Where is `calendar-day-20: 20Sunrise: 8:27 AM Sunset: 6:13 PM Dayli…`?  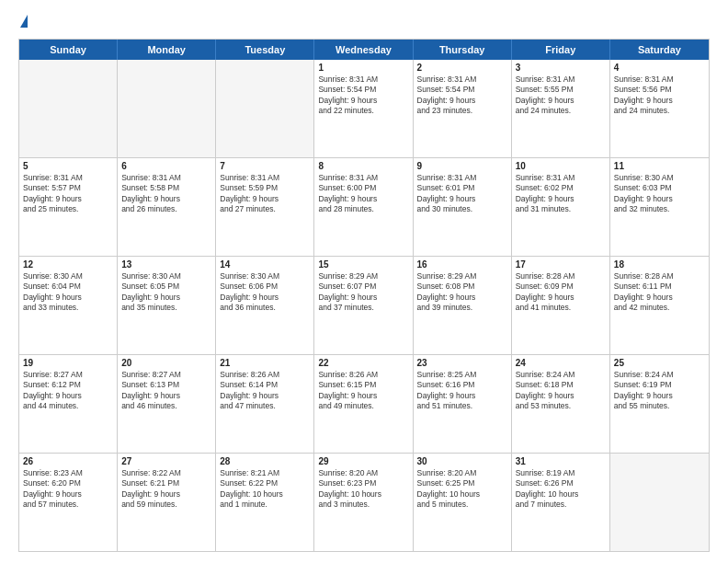 calendar-day-20: 20Sunrise: 8:27 AM Sunset: 6:13 PM Dayli… is located at coordinates (167, 404).